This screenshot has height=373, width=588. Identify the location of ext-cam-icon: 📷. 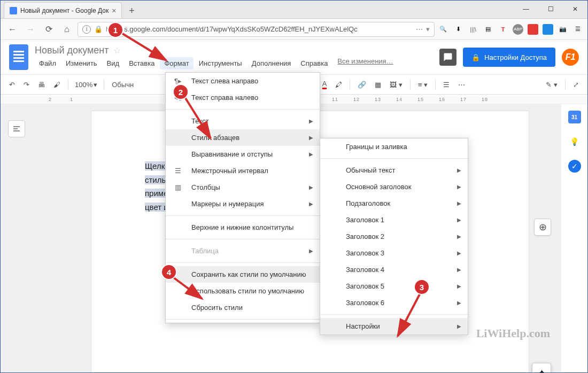
(563, 29).